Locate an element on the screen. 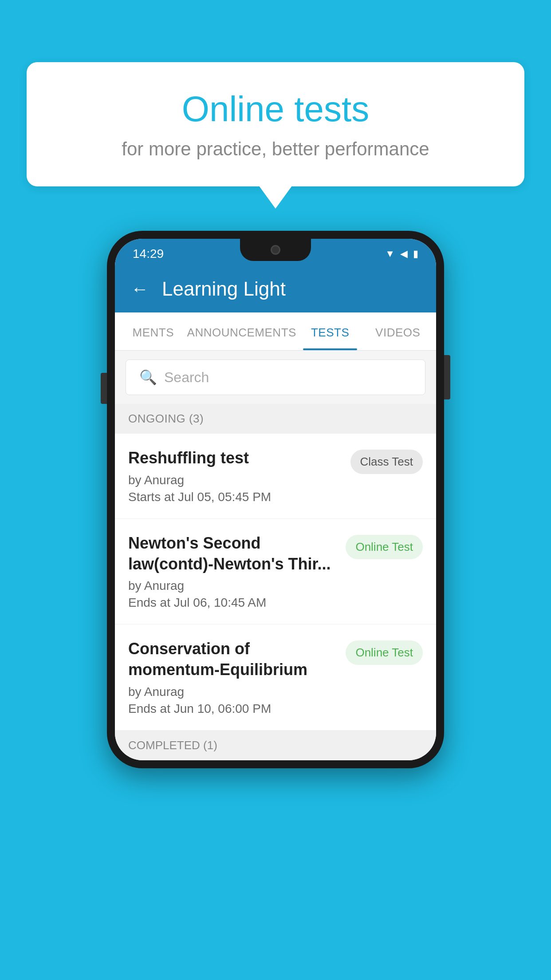 This screenshot has height=980, width=551. speech-bubble: Online tests for more practice, better p… is located at coordinates (276, 124).